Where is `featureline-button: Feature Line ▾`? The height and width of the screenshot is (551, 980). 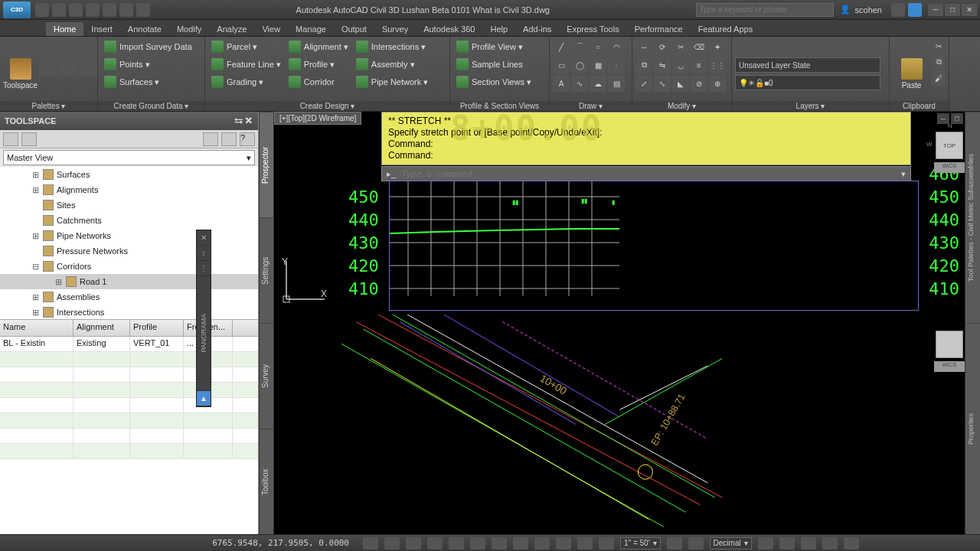
featureline-button: Feature Line ▾ is located at coordinates (247, 64).